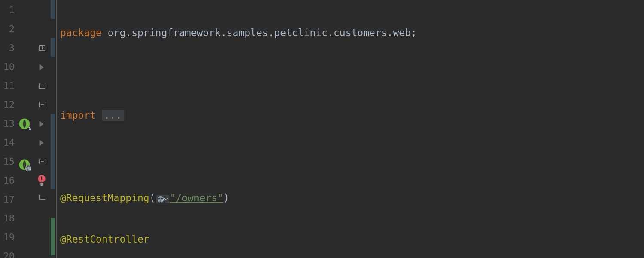 Image resolution: width=644 pixels, height=258 pixels. Describe the element at coordinates (9, 200) in the screenshot. I see `line-number: 17` at that location.